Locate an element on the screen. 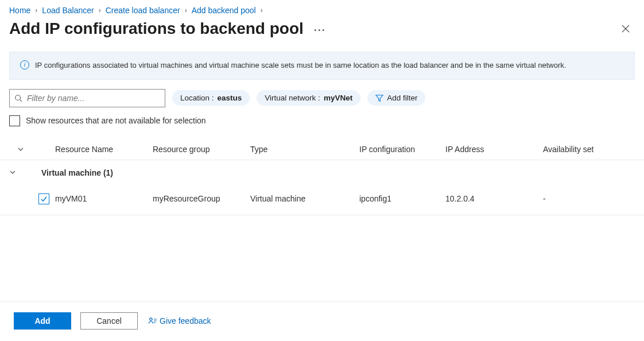 The image size is (644, 341). column-header-ip-configuration: IP configuration is located at coordinates (402, 149).